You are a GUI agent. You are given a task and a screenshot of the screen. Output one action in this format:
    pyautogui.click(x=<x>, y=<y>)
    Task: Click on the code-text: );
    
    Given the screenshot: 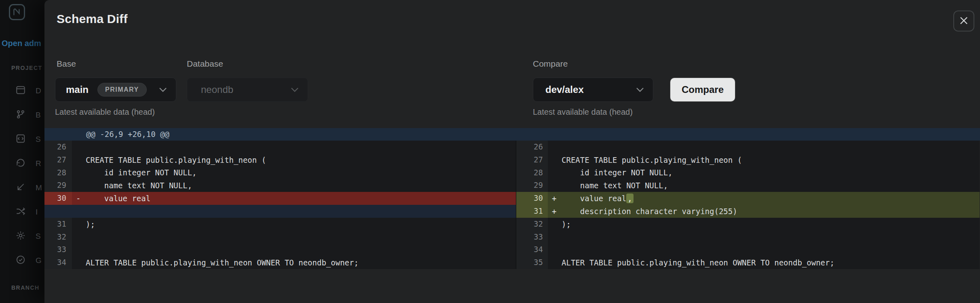 What is the action you would take?
    pyautogui.click(x=91, y=224)
    